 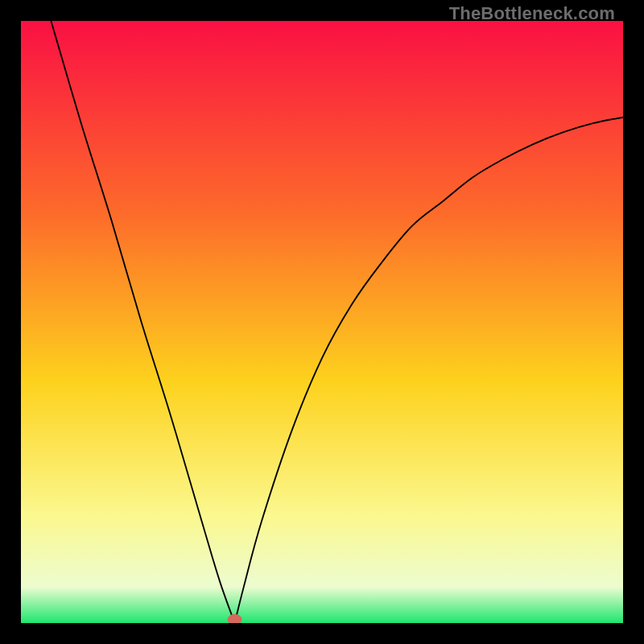 I want to click on watermark-label: TheBottleneck.com, so click(x=532, y=14).